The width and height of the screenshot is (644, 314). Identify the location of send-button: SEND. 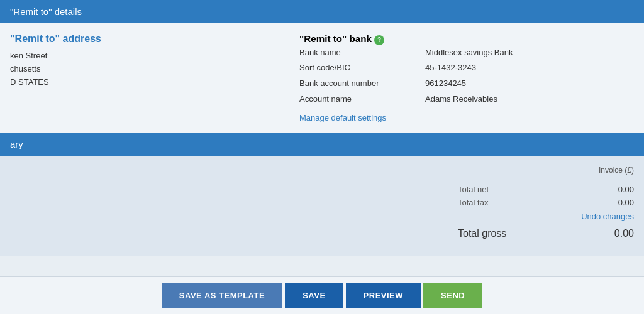
(453, 295).